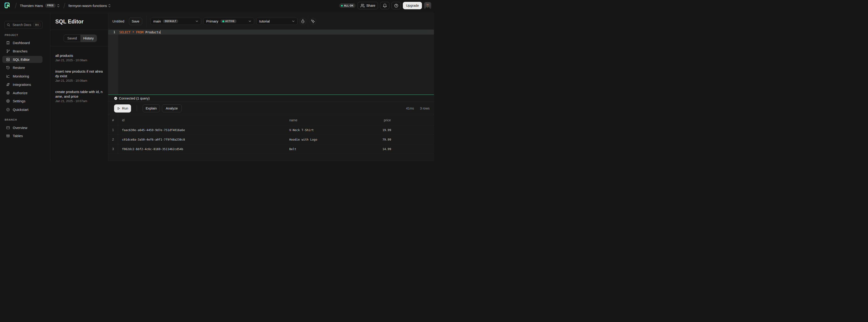 The image size is (868, 322). What do you see at coordinates (313, 21) in the screenshot?
I see `ai-assist-button` at bounding box center [313, 21].